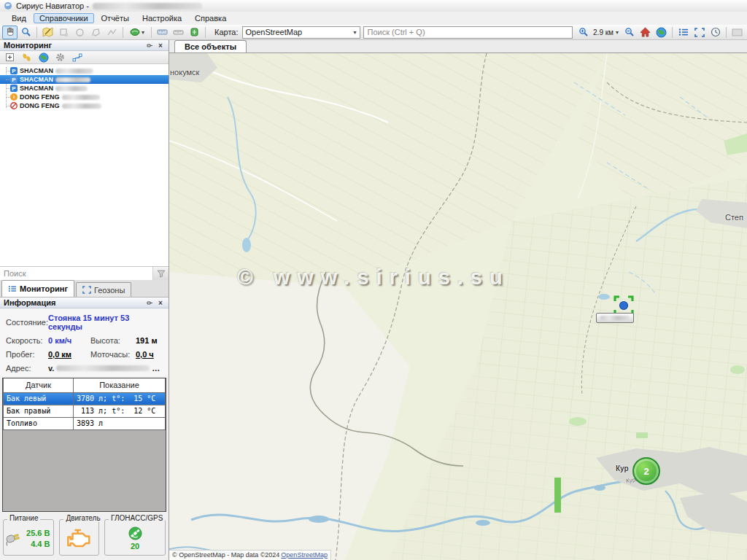 This screenshot has width=747, height=560. What do you see at coordinates (76, 273) in the screenshot?
I see `vehicle-search-input` at bounding box center [76, 273].